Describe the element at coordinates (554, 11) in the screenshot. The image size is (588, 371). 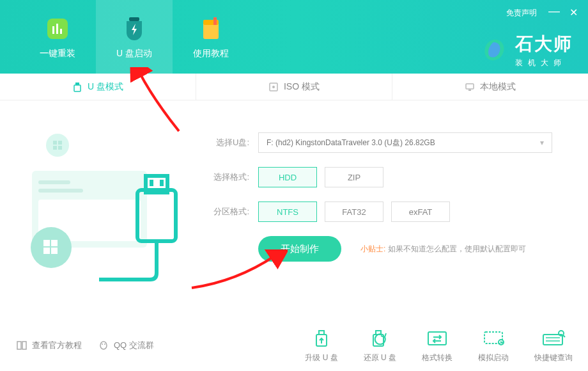
I see `minimize-button: —` at that location.